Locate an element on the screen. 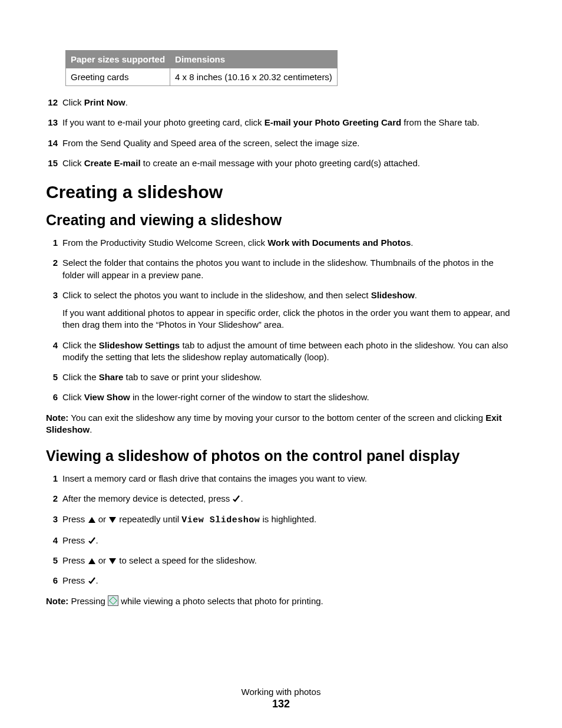 This screenshot has width=562, height=728. step-15: 15 Click Create E-mail to create an e-ma… is located at coordinates (281, 163).